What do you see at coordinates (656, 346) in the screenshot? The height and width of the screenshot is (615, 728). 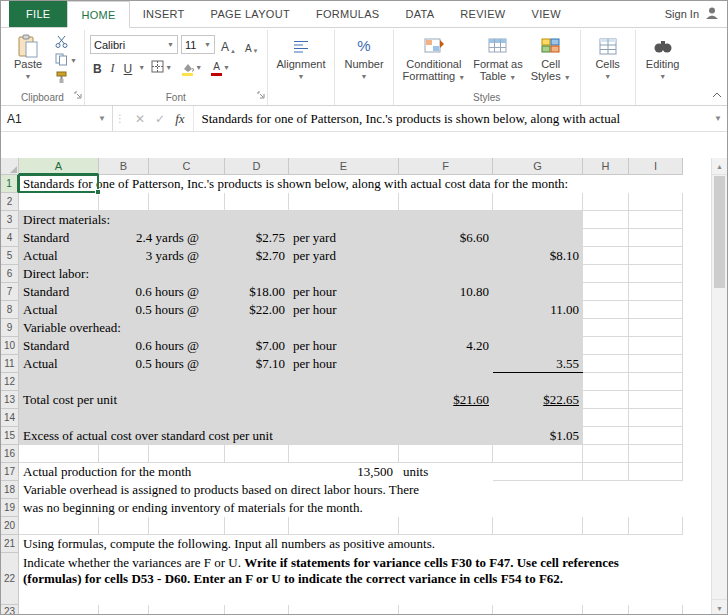 I see `cell-I10` at bounding box center [656, 346].